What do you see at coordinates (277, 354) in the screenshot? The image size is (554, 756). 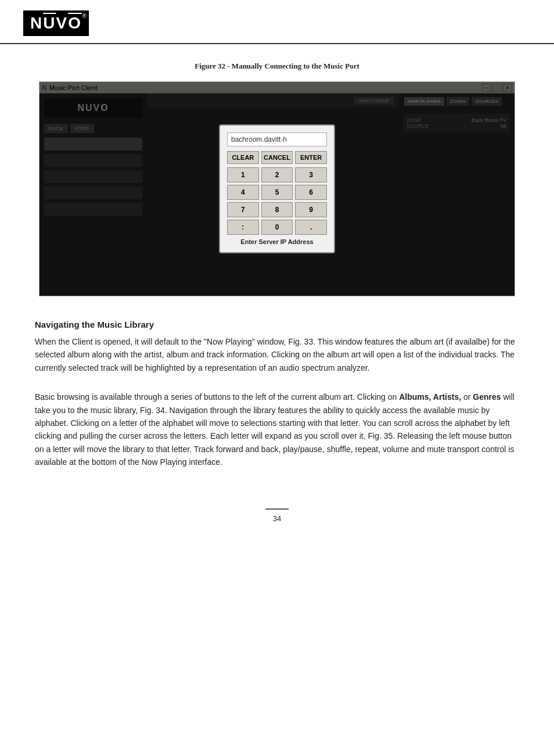 I see `section1-body: When the Client is opened, it will defau…` at bounding box center [277, 354].